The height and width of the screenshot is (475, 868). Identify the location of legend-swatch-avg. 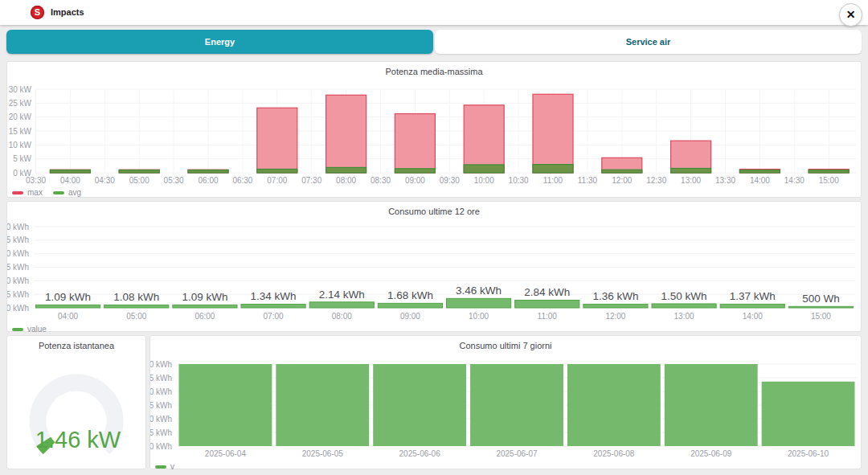
(59, 193).